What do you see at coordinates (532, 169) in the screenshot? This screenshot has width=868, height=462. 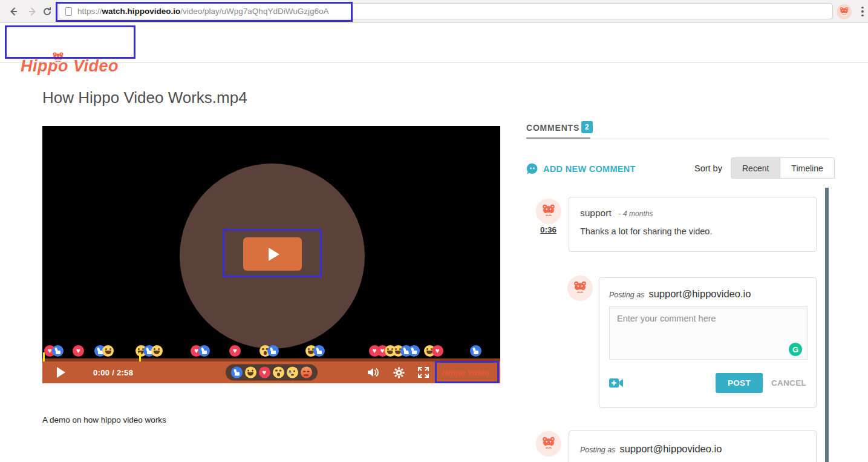 I see `comment-bubble-icon` at bounding box center [532, 169].